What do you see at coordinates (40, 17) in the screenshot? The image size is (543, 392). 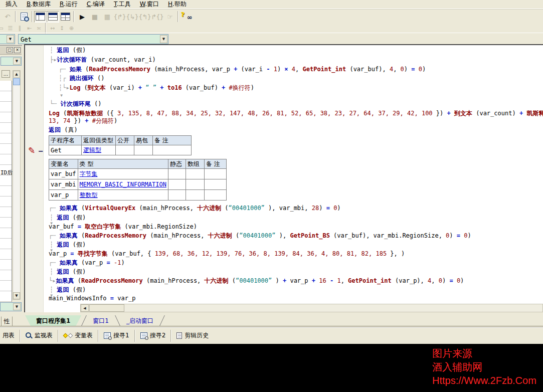 I see `panel-left-view-button` at bounding box center [40, 17].